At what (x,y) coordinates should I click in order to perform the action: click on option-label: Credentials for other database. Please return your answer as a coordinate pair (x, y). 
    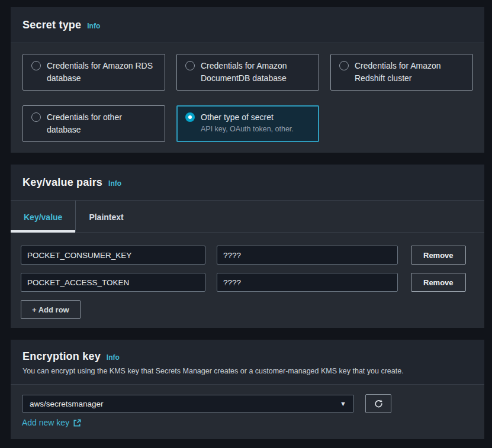
    Looking at the image, I should click on (102, 124).